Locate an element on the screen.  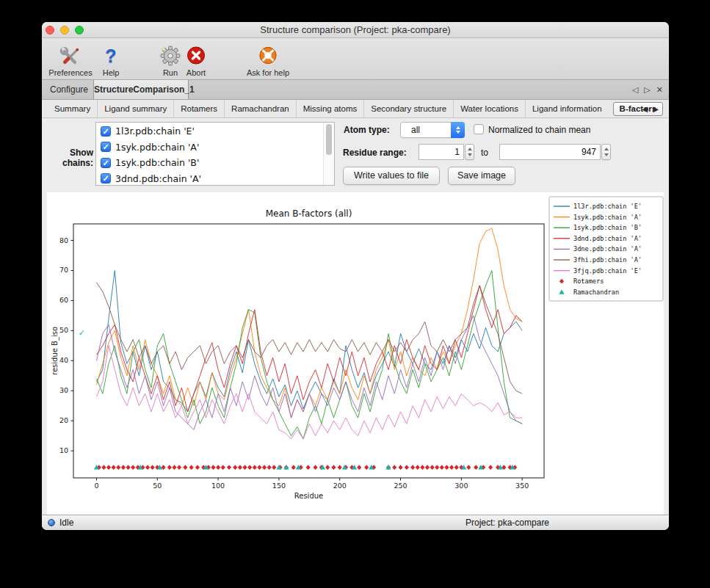
atom-type-value: all is located at coordinates (416, 130).